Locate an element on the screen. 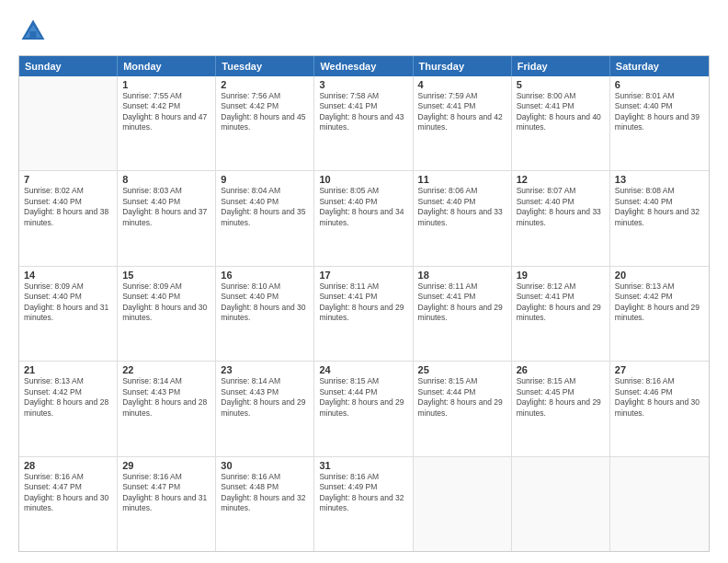 This screenshot has height=563, width=728. day-number: 28 is located at coordinates (68, 465).